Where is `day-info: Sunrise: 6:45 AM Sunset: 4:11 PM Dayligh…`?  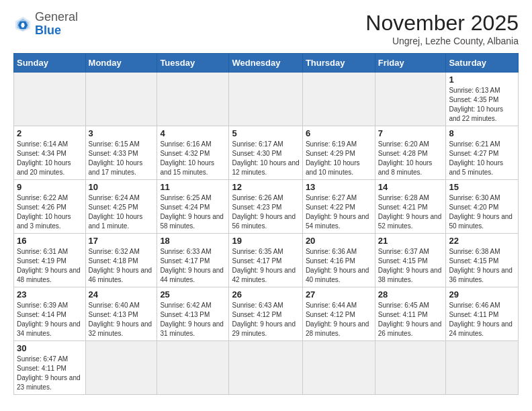
day-info: Sunrise: 6:45 AM Sunset: 4:11 PM Dayligh… is located at coordinates (411, 320).